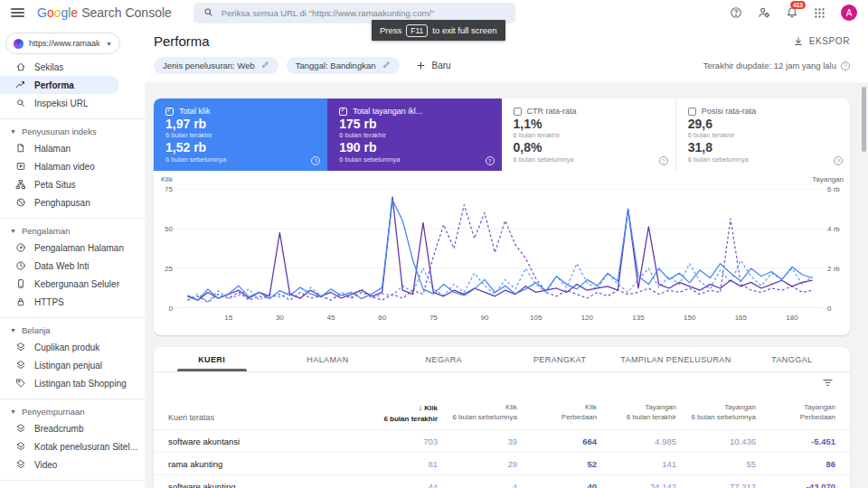 This screenshot has width=868, height=488. Describe the element at coordinates (60, 428) in the screenshot. I see `sidebar-item-breadcrumb: Breadcrumb` at that location.